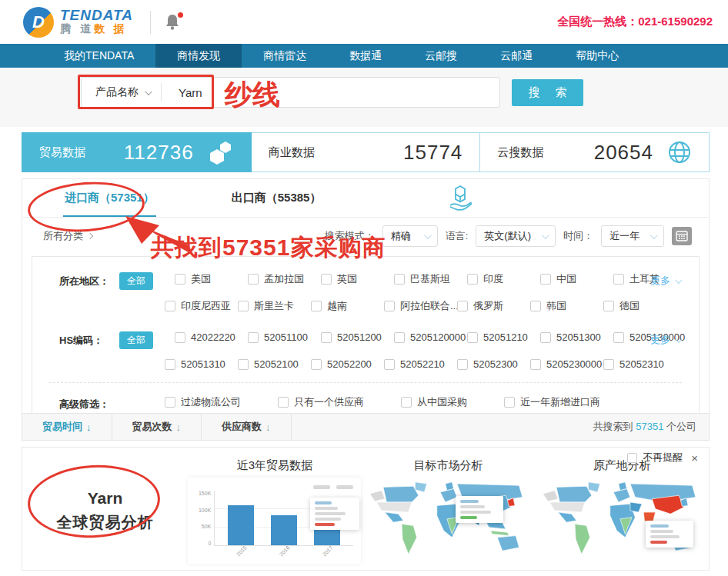 This screenshot has width=728, height=576. What do you see at coordinates (682, 236) in the screenshot?
I see `calendar-icon` at bounding box center [682, 236].